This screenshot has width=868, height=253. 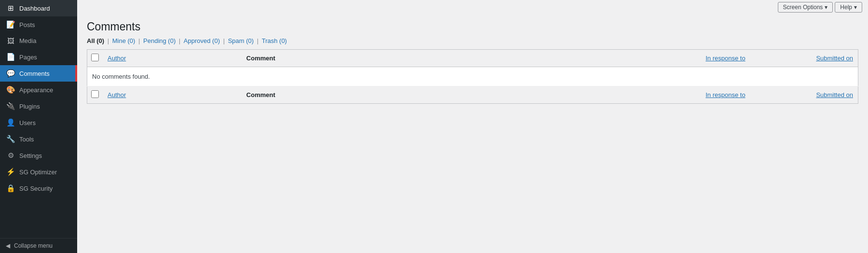 I want to click on sidebar-item-sg-optimizer: ⚡SG Optimizer, so click(x=39, y=172).